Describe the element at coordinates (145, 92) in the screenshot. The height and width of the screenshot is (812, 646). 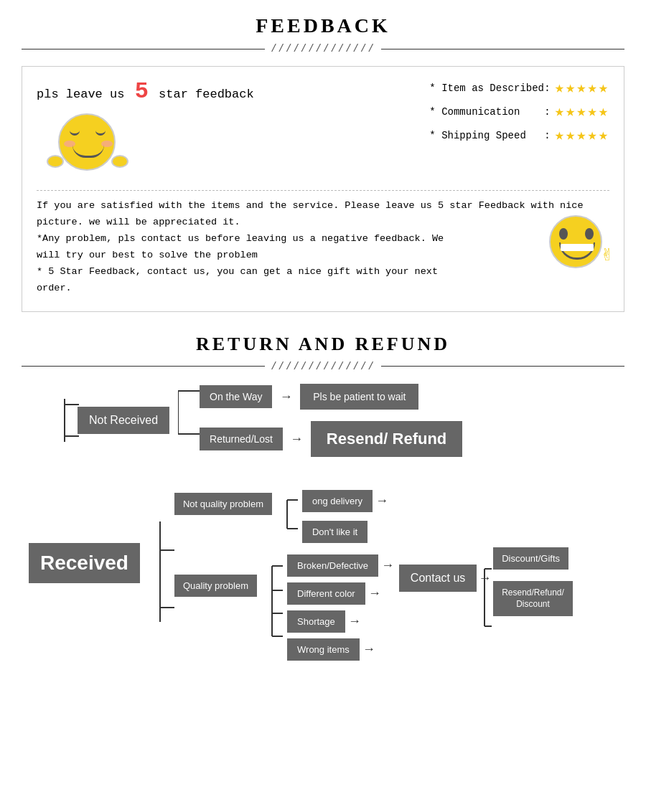
I see `star-text: pls leave us 5 star feedback` at that location.